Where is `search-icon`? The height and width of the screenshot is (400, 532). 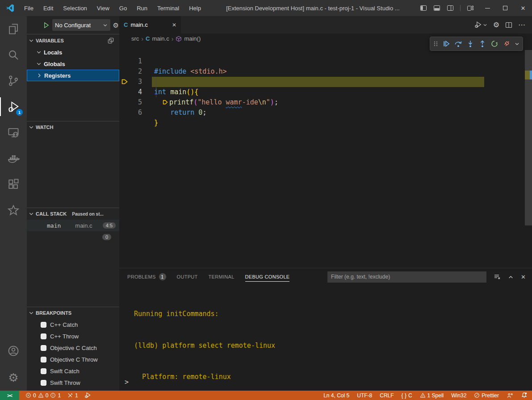 search-icon is located at coordinates (13, 55).